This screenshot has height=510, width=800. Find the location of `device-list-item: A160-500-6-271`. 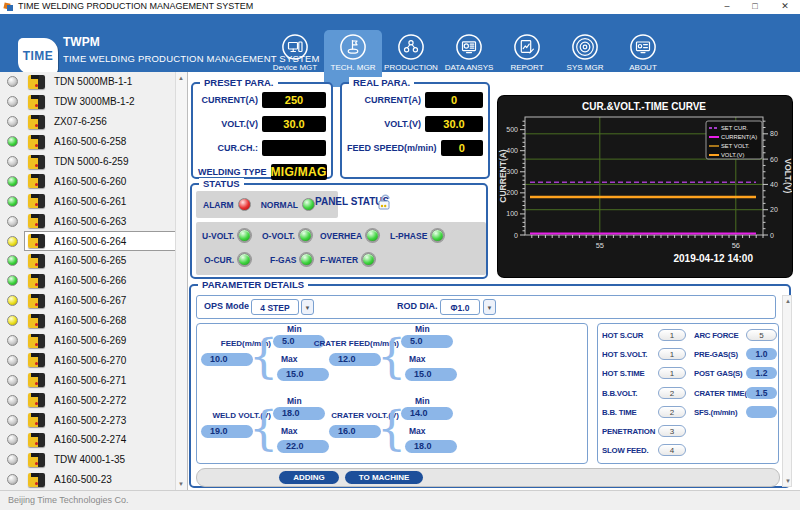

device-list-item: A160-500-6-271 is located at coordinates (88, 380).